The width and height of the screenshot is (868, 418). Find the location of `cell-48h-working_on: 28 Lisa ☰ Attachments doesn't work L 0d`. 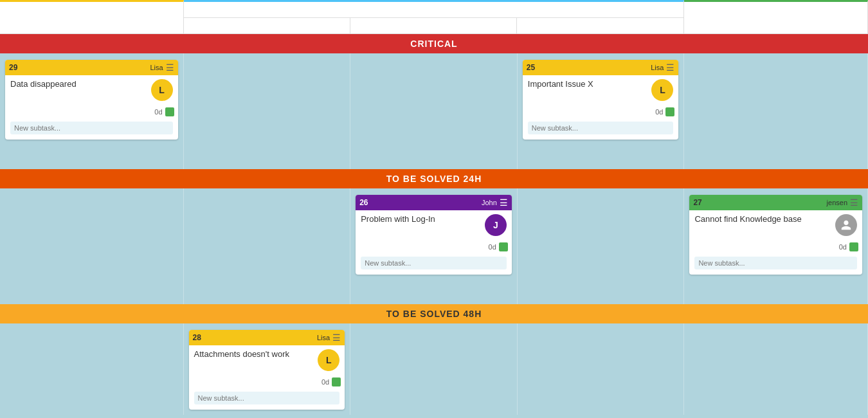

cell-48h-working_on: 28 Lisa ☰ Attachments doesn't work L 0d is located at coordinates (267, 369).